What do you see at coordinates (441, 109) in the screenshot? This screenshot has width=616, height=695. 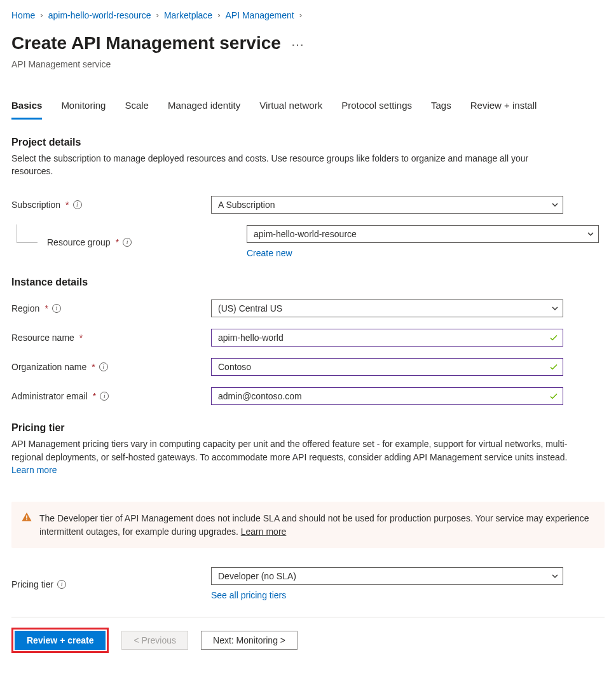 I see `tab-tags: Tags` at bounding box center [441, 109].